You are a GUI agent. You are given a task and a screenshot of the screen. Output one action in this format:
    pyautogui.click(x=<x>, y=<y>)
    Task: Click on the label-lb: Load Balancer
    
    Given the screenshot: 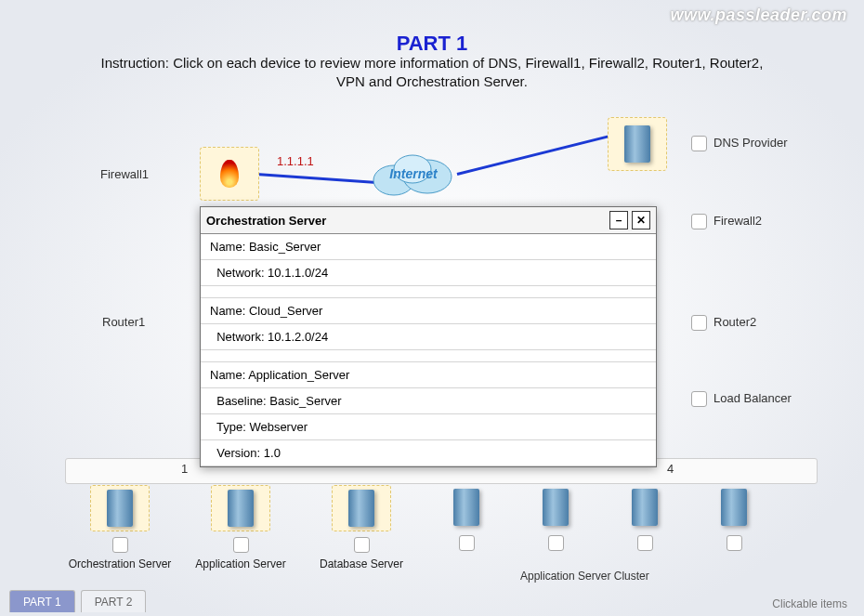 What is the action you would take?
    pyautogui.click(x=753, y=398)
    